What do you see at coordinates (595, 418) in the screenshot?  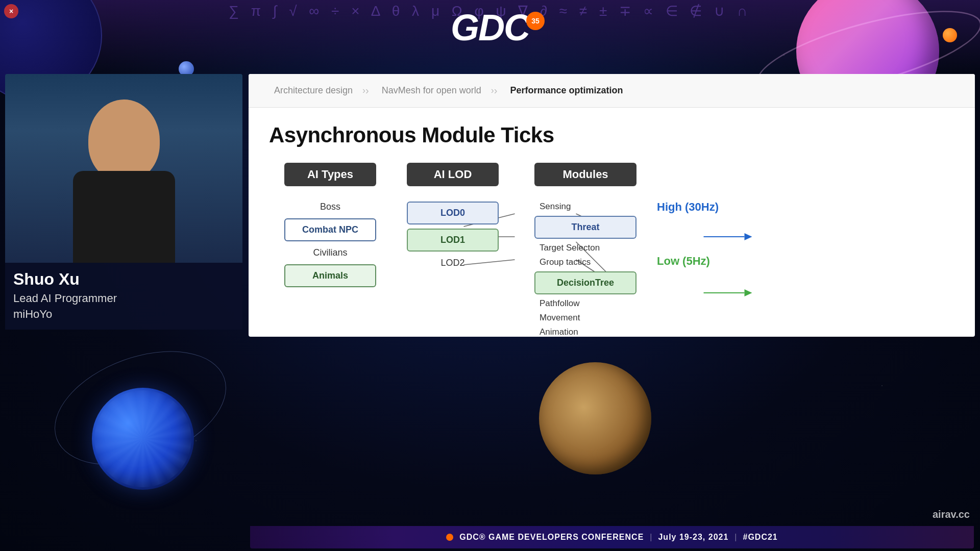 I see `planet-brown` at bounding box center [595, 418].